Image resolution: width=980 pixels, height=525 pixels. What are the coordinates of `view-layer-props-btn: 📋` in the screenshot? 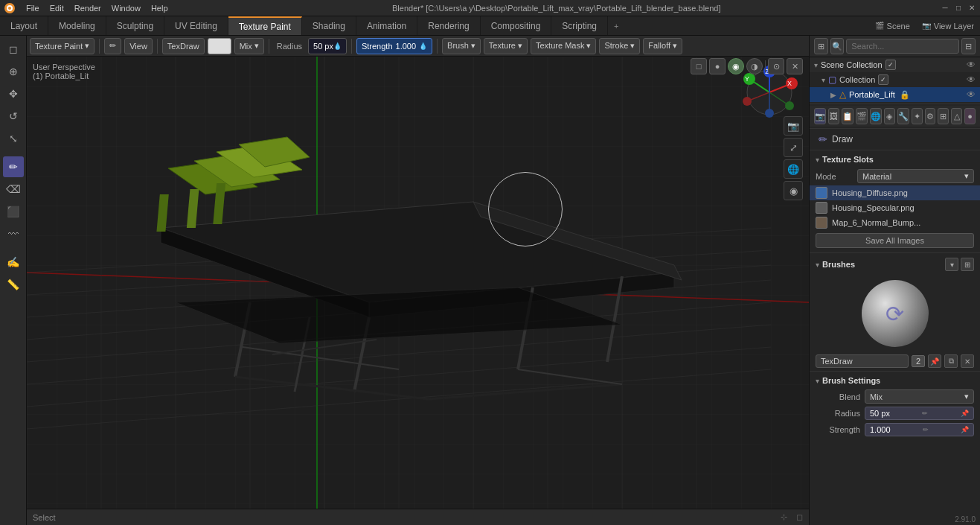 It's located at (848, 116).